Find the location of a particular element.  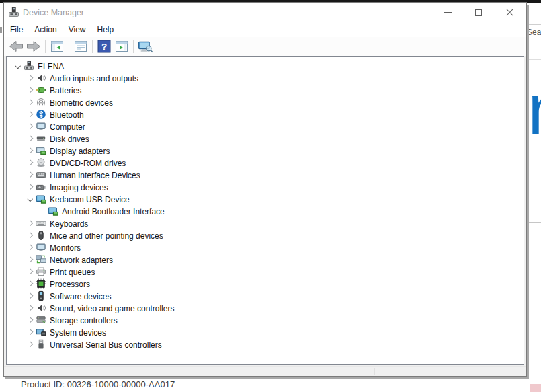

close-icon is located at coordinates (509, 12).